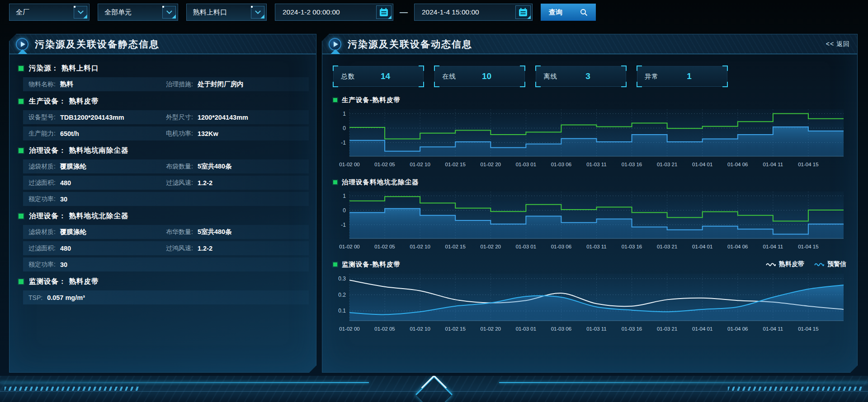 The image size is (868, 402). Describe the element at coordinates (334, 12) in the screenshot. I see `date-start-input: 2024-1-2 00:00:00` at that location.